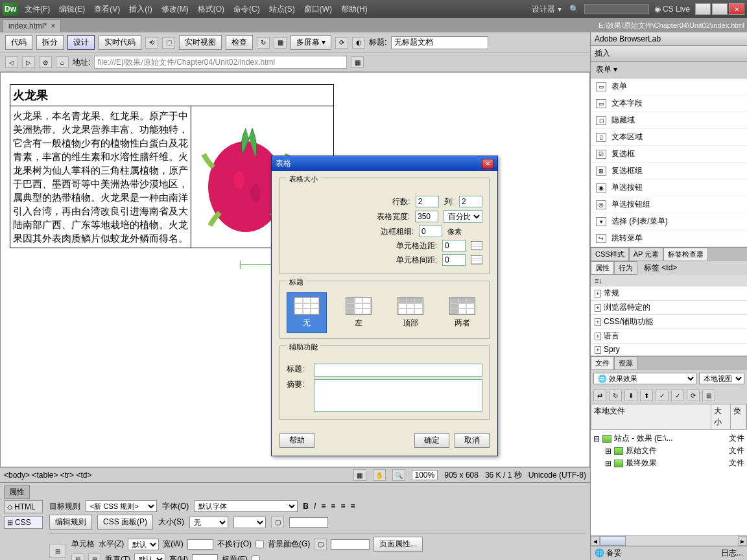 The width and height of the screenshot is (747, 560). What do you see at coordinates (472, 441) in the screenshot?
I see `cancel-button: 取消` at bounding box center [472, 441].